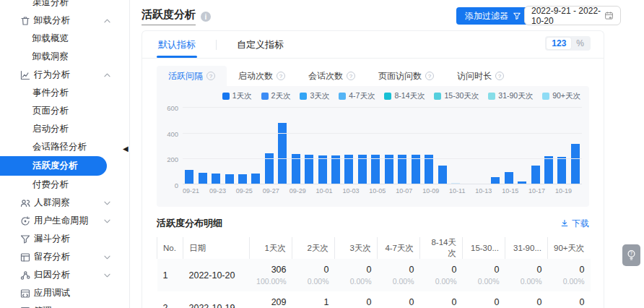 The width and height of the screenshot is (644, 308). What do you see at coordinates (65, 93) in the screenshot?
I see `sidebar-item-5: 事件分析` at bounding box center [65, 93].